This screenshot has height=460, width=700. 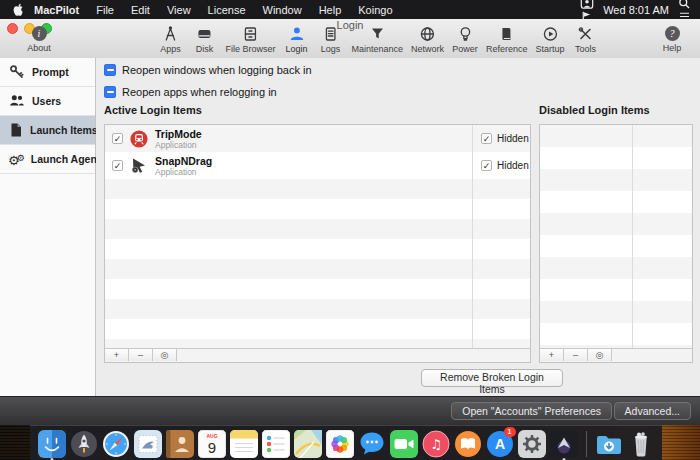 What do you see at coordinates (17, 72) in the screenshot?
I see `key-icon` at bounding box center [17, 72].